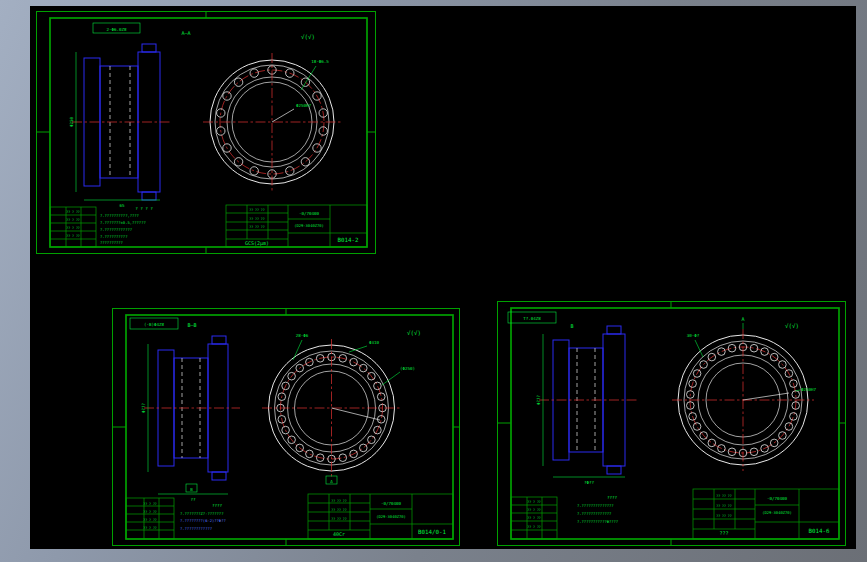  Describe the element at coordinates (654, 320) in the screenshot. I see `sheet3-corner-label: T?.04Z8 B √(√)` at that location.